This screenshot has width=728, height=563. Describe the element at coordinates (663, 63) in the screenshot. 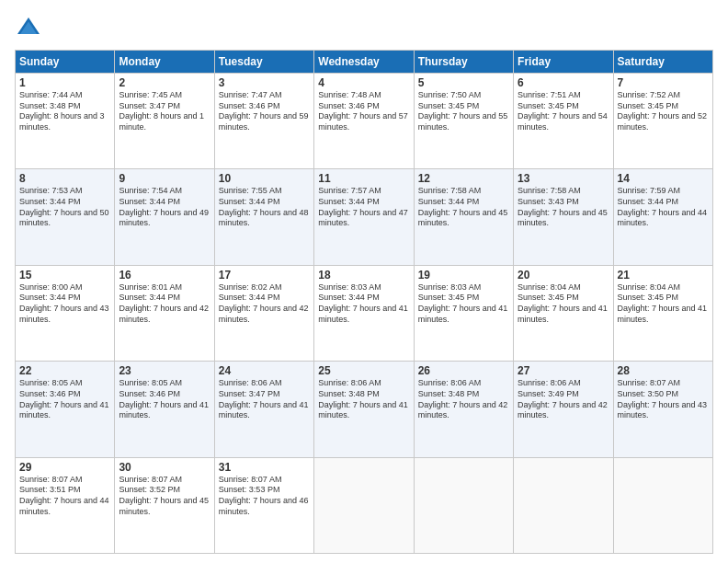

I see `weekday-header: Saturday` at that location.